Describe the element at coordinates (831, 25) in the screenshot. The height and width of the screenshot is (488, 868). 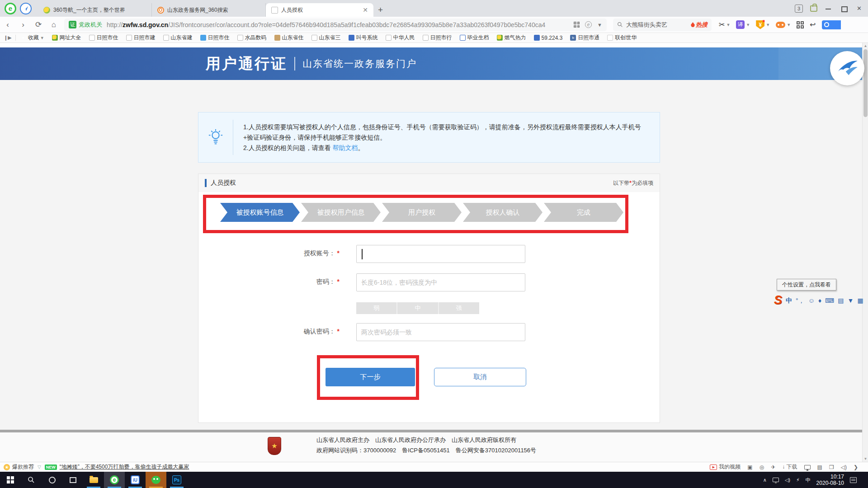
I see `promo-badge` at that location.